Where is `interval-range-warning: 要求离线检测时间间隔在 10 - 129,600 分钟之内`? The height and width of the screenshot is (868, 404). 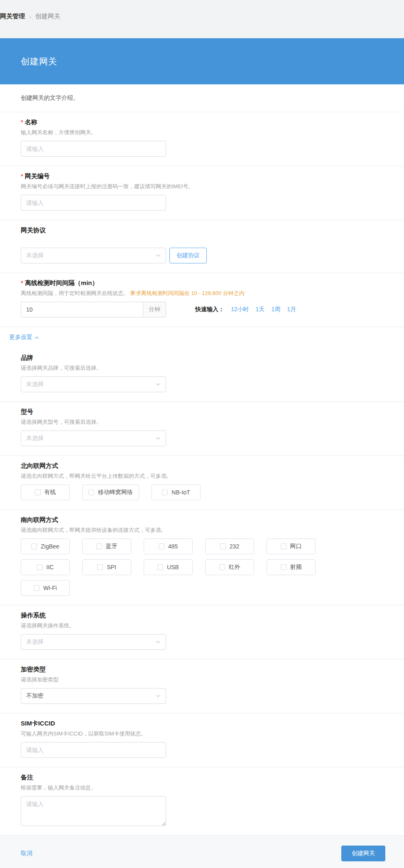 interval-range-warning: 要求离线检测时间间隔在 10 - 129,600 分钟之内 is located at coordinates (188, 293).